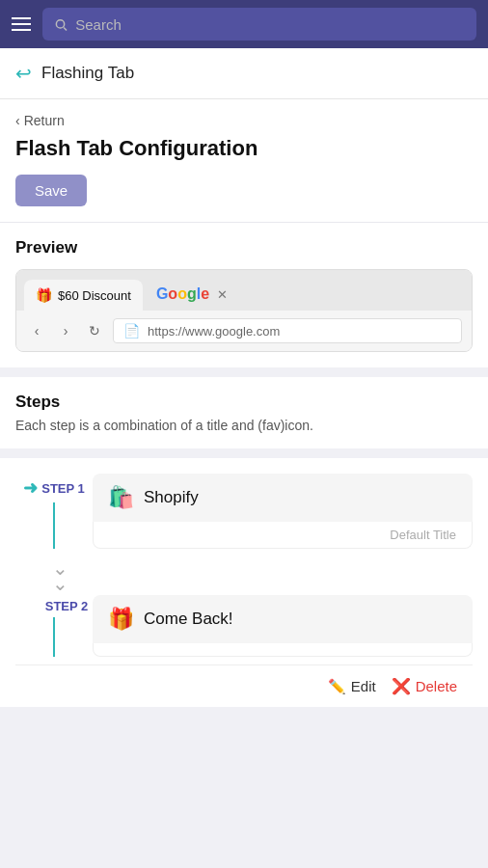 This screenshot has height=868, width=488. Describe the element at coordinates (54, 637) in the screenshot. I see `step-2-vertical-line` at that location.